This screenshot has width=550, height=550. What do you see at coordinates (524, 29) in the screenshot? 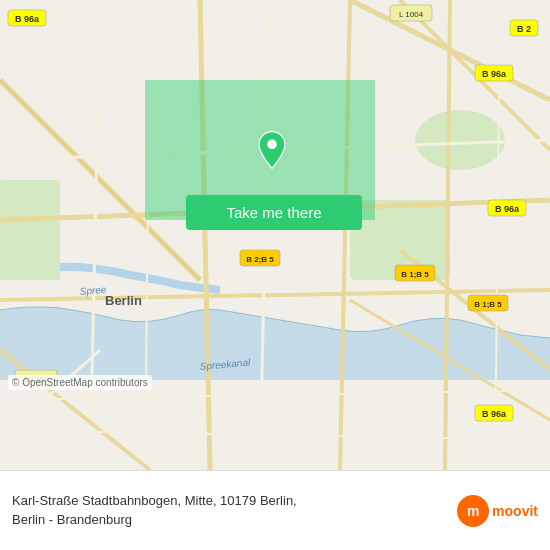
I see `svg-text: B 2` at bounding box center [524, 29].